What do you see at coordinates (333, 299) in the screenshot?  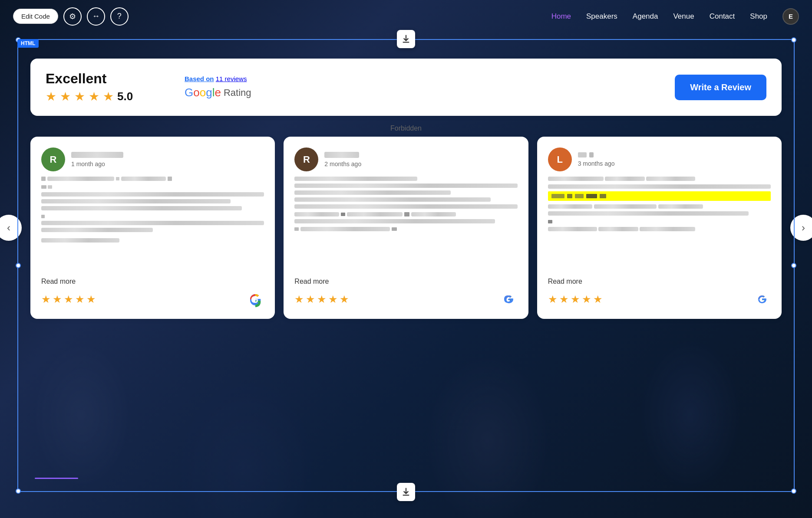 I see `card-star-2-4: ★` at bounding box center [333, 299].